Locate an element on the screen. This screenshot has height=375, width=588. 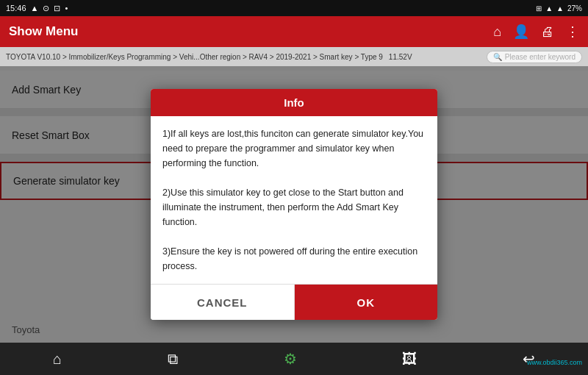
more-icon: ⋮ is located at coordinates (573, 32).